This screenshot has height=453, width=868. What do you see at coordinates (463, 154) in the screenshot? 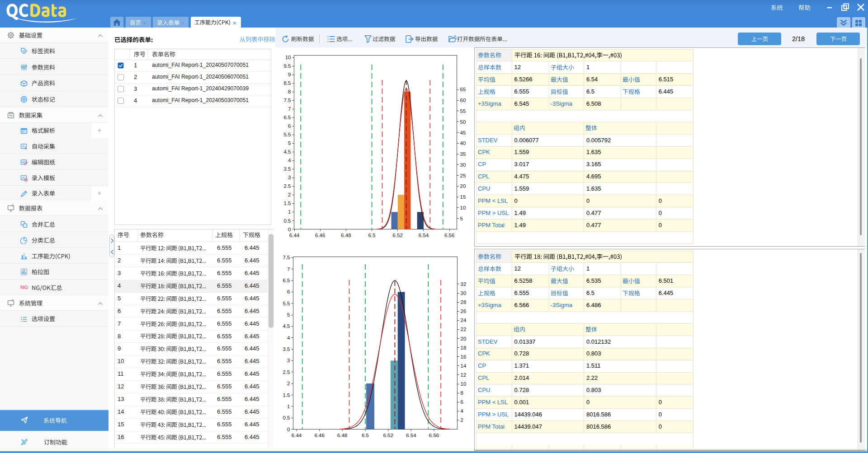
I see `svg-text: 35` at bounding box center [463, 154].